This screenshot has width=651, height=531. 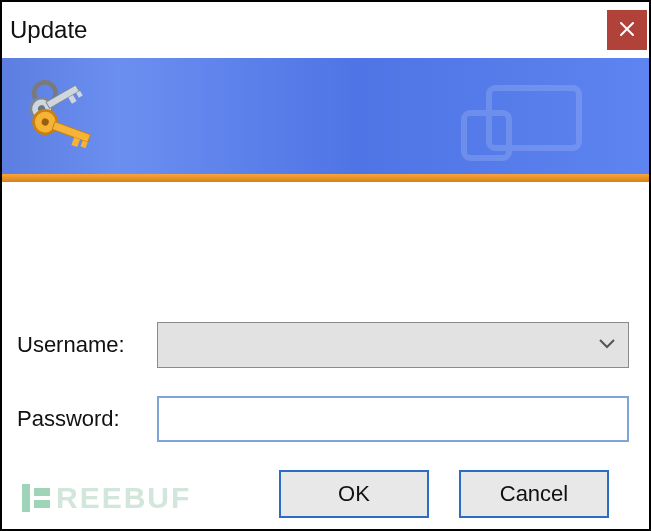 I want to click on username-row: Username:, so click(x=323, y=345).